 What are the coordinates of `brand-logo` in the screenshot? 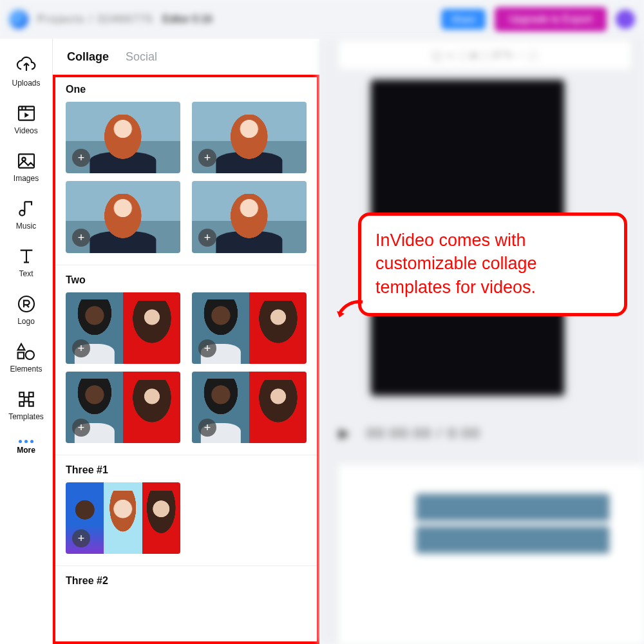 It's located at (19, 19).